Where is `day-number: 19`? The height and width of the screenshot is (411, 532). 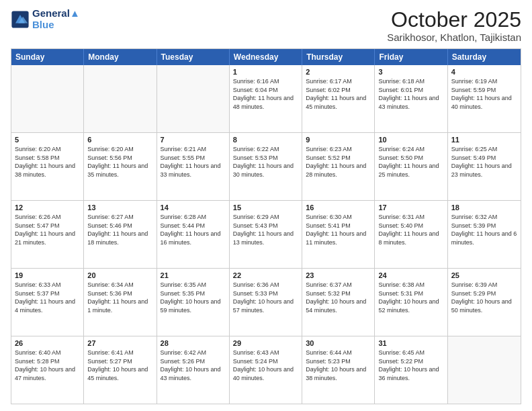 day-number: 19 is located at coordinates (47, 275).